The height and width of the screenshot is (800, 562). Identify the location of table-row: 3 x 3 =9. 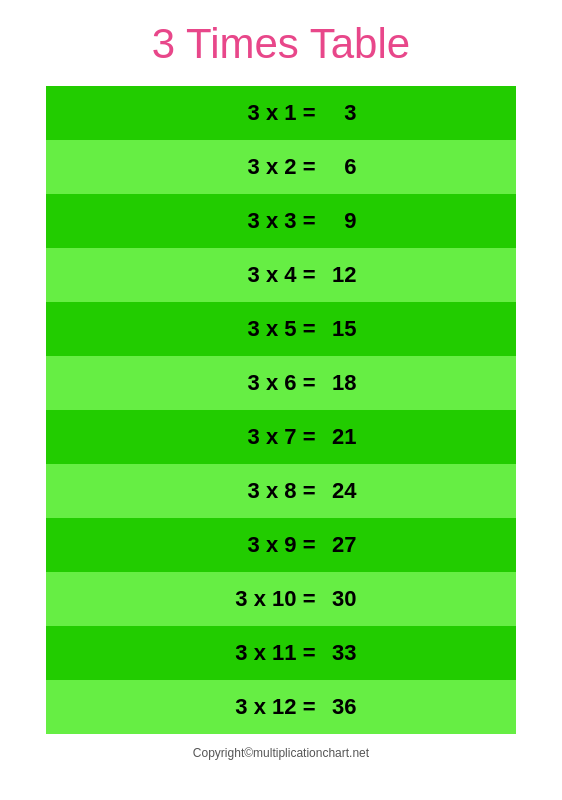
(281, 221).